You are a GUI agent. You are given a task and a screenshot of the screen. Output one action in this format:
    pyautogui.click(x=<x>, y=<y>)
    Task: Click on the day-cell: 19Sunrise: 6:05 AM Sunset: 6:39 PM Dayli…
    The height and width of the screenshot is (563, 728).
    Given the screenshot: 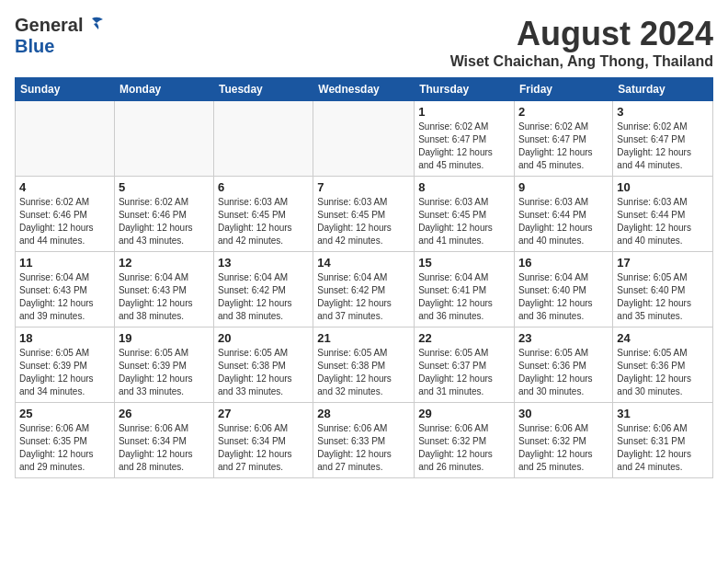 What is the action you would take?
    pyautogui.click(x=164, y=365)
    